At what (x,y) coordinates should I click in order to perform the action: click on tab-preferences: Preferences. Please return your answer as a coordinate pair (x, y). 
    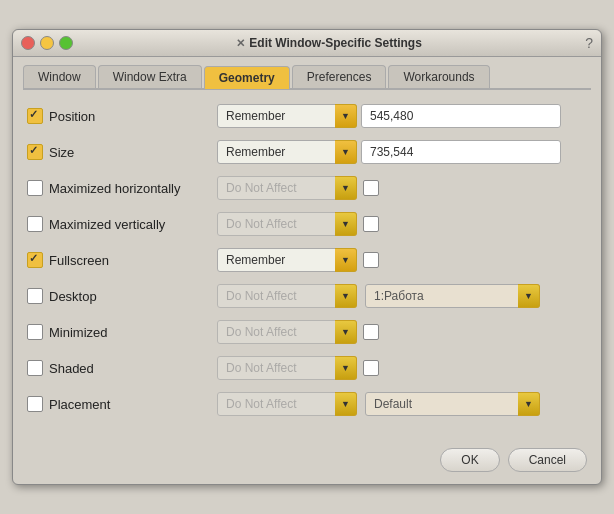
    Looking at the image, I should click on (340, 76).